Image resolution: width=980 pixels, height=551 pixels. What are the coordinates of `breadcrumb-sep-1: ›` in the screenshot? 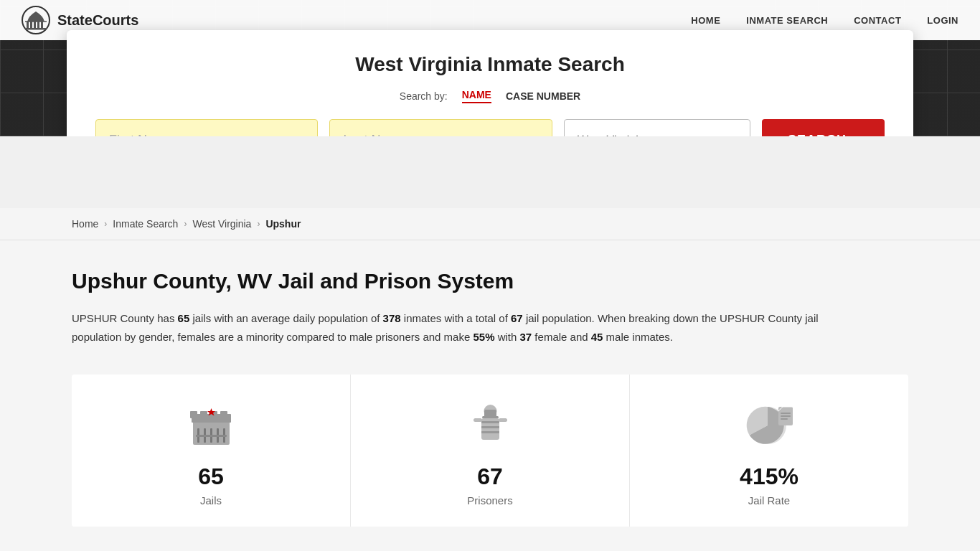 It's located at (105, 224).